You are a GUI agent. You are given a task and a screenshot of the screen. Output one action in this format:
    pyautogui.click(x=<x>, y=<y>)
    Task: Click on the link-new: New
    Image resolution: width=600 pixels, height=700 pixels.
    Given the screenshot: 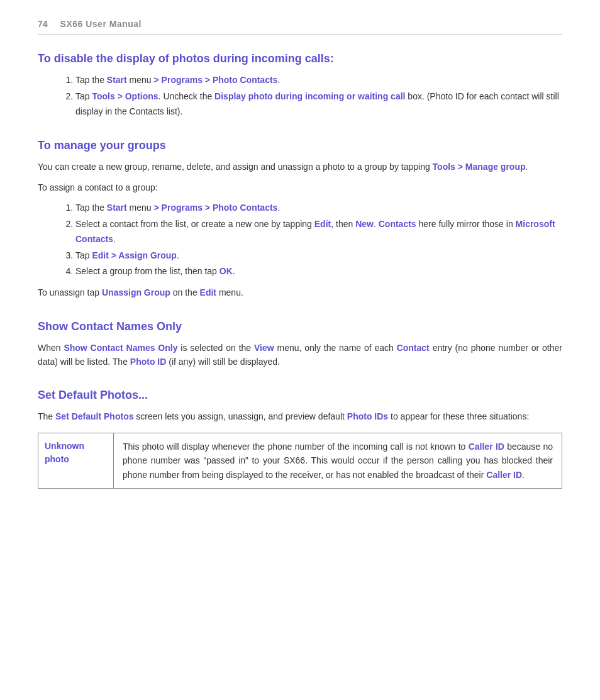 What is the action you would take?
    pyautogui.click(x=365, y=224)
    